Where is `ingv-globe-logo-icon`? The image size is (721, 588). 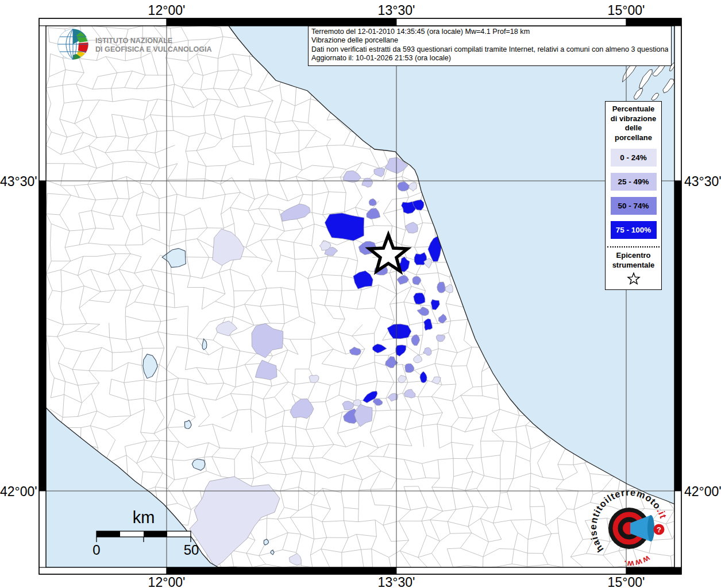
ingv-globe-logo-icon is located at coordinates (74, 45).